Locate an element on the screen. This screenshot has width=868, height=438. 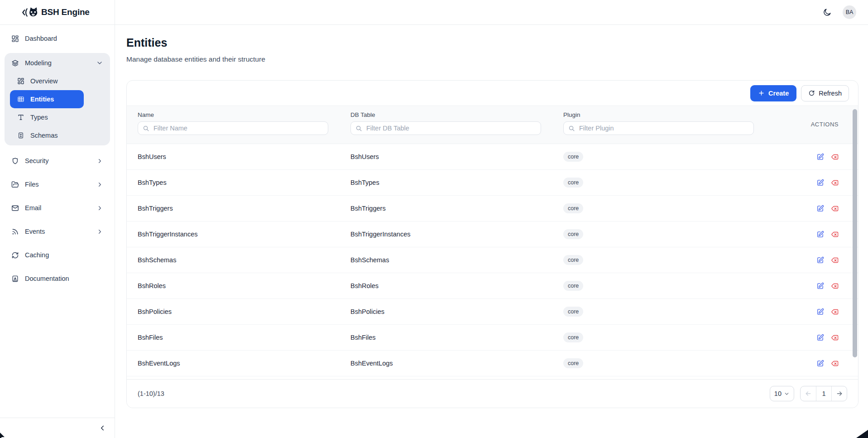
table-row: BshTriggerInstances BshTriggerInstances … is located at coordinates (493, 235).